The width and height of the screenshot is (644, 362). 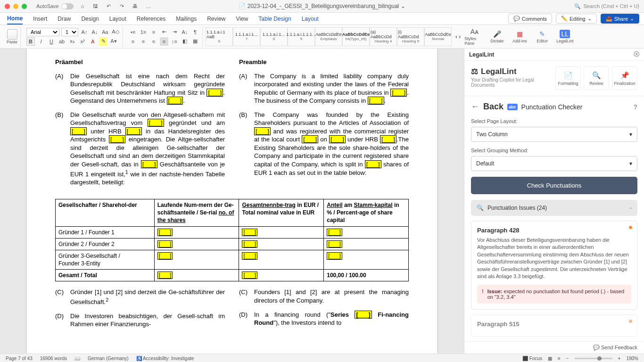 What do you see at coordinates (247, 37) in the screenshot?
I see `style-7: 1.1.1.a.i.1…7` at bounding box center [247, 37].